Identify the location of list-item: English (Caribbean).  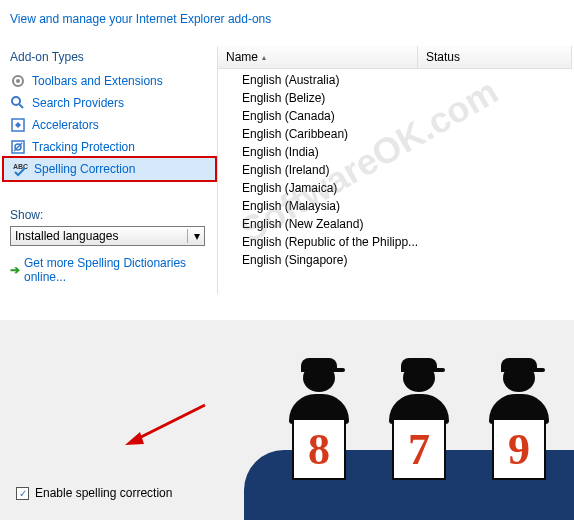
(395, 134).